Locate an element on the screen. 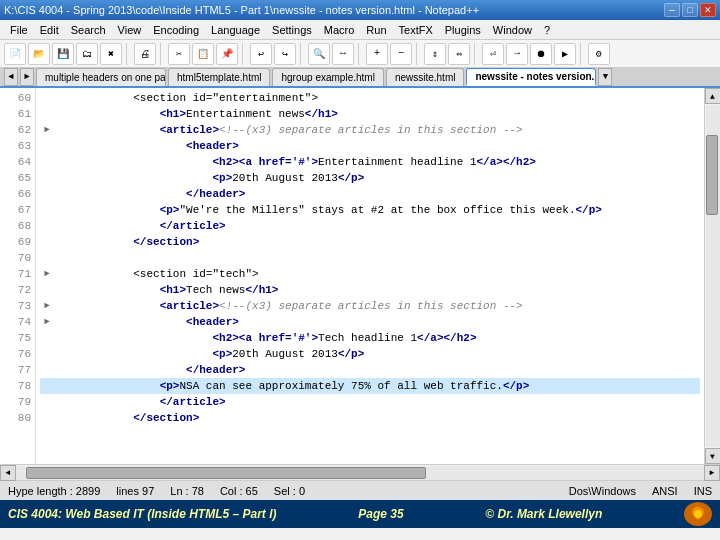 The width and height of the screenshot is (720, 540). menu-file: File is located at coordinates (19, 30).